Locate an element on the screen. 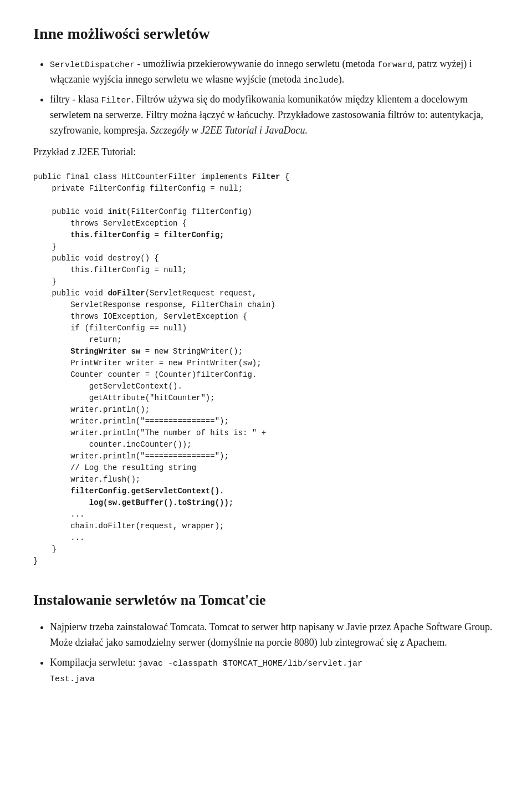  section2-title: Instalowanie serwletów na Tomcat'cie is located at coordinates (266, 600).